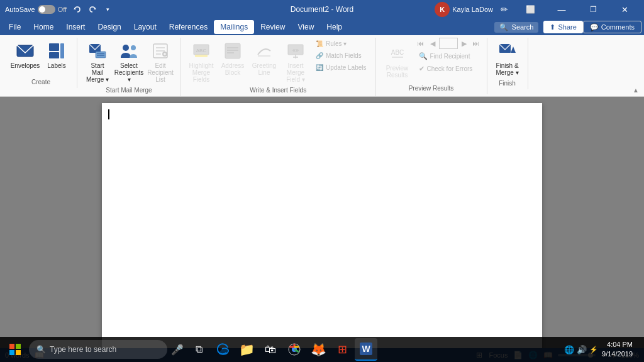 This screenshot has width=644, height=362. Describe the element at coordinates (306, 27) in the screenshot. I see `menu-view: View` at that location.